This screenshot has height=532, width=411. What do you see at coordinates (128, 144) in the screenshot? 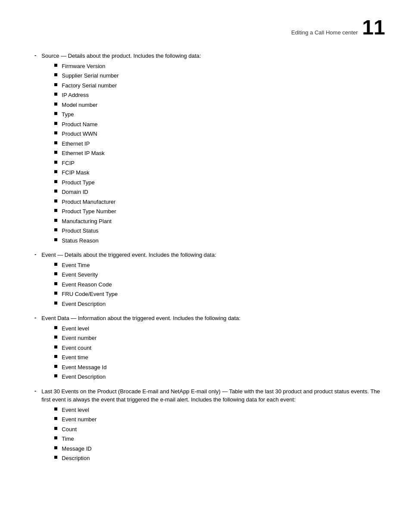
I see `list-item: Ethernet IP` at bounding box center [128, 144].